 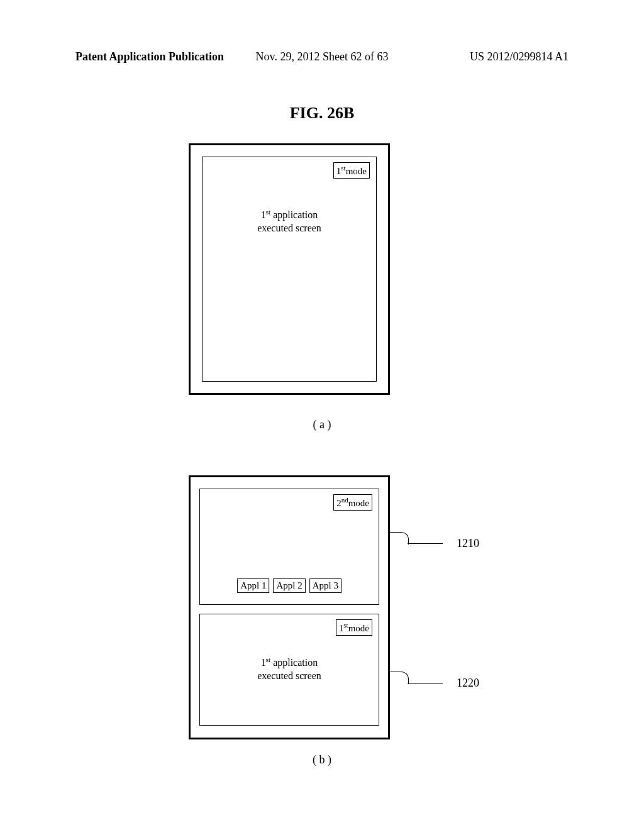 I want to click on subfigure-label-a: ( a ), so click(x=322, y=425).